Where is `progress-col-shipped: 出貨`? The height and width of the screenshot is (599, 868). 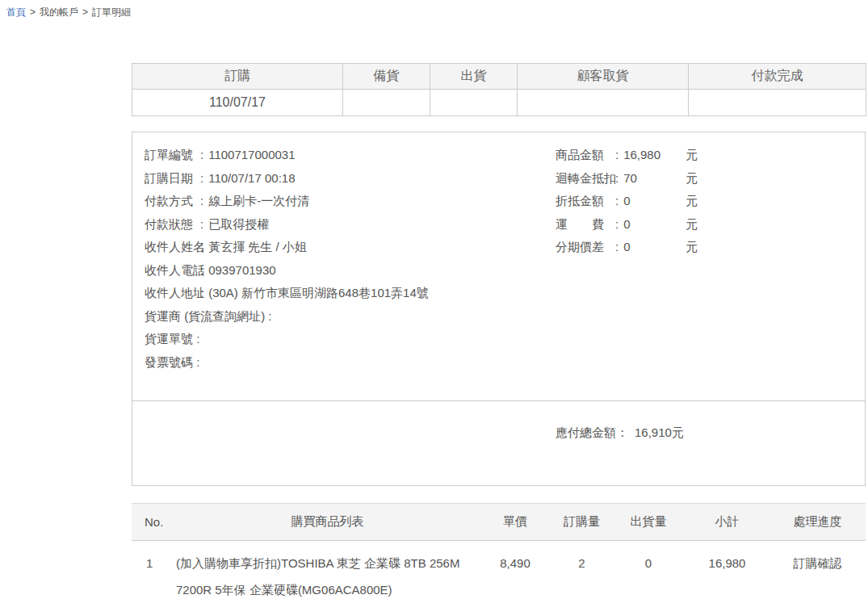 progress-col-shipped: 出貨 is located at coordinates (474, 77).